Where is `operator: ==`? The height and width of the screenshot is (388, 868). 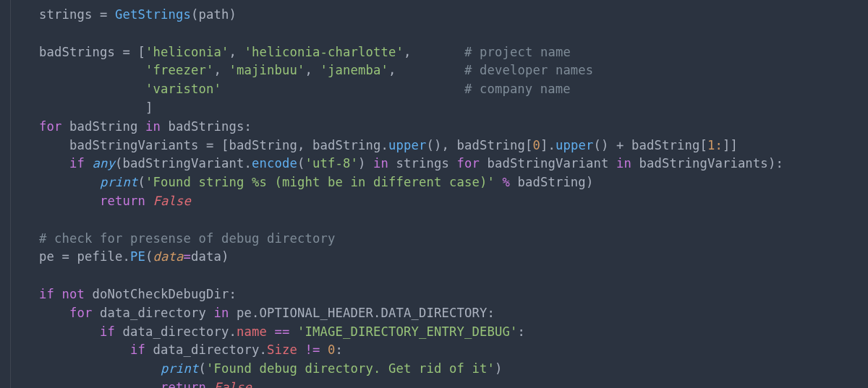 operator: == is located at coordinates (282, 332).